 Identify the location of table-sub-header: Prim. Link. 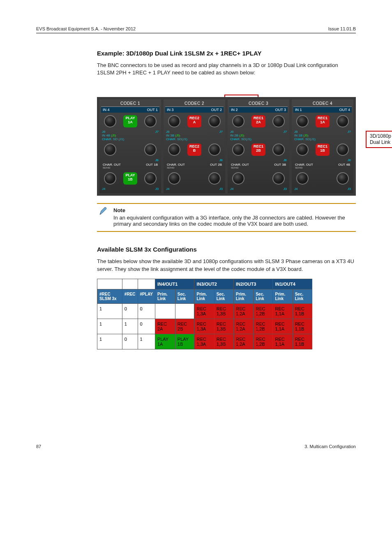
(243, 296).